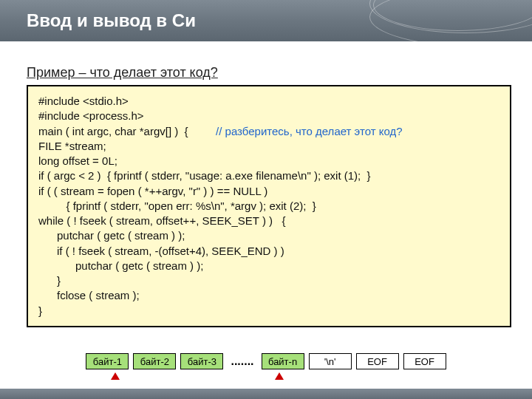 This screenshot has width=532, height=399. What do you see at coordinates (154, 361) in the screenshot?
I see `byte-cell: байт-2` at bounding box center [154, 361].